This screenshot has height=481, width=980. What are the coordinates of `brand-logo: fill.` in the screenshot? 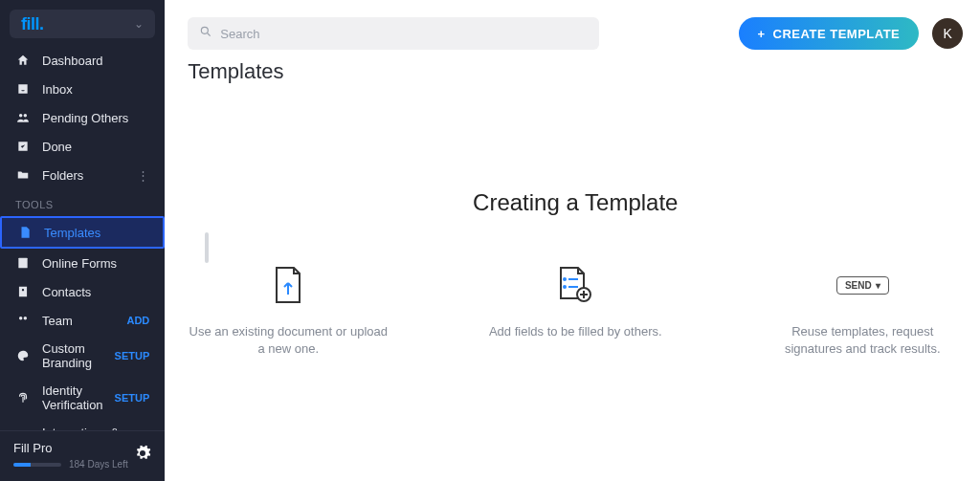 It's located at (33, 25).